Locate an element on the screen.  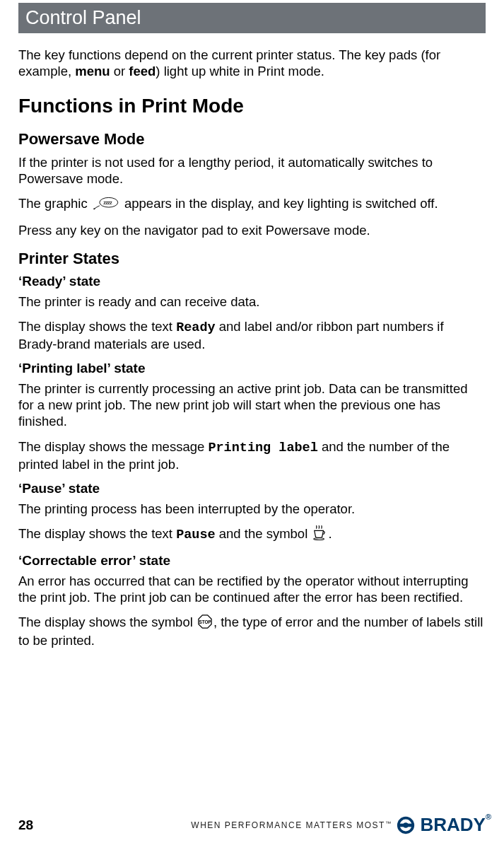
tagline-text: WHEN PERFORMANCE MATTERS MOST is located at coordinates (288, 825).